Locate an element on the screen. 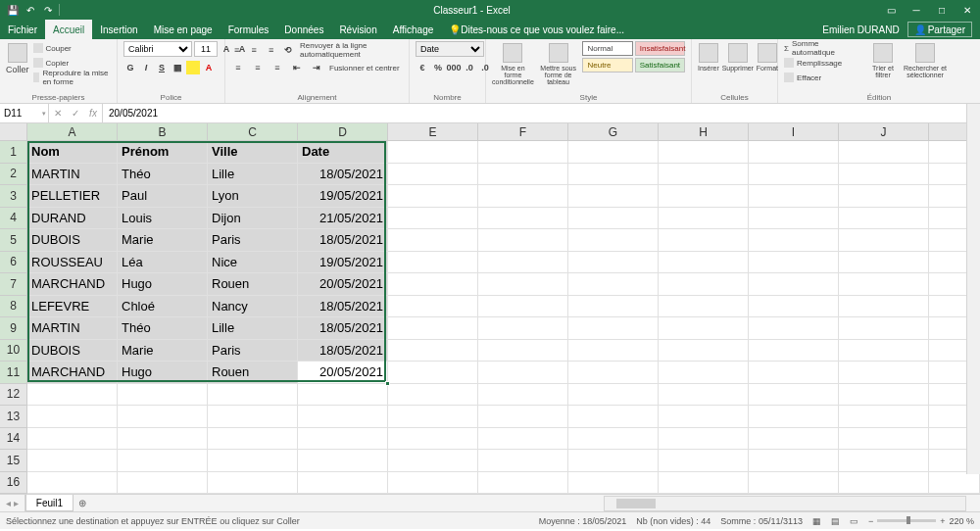  cell-H12 is located at coordinates (704, 396).